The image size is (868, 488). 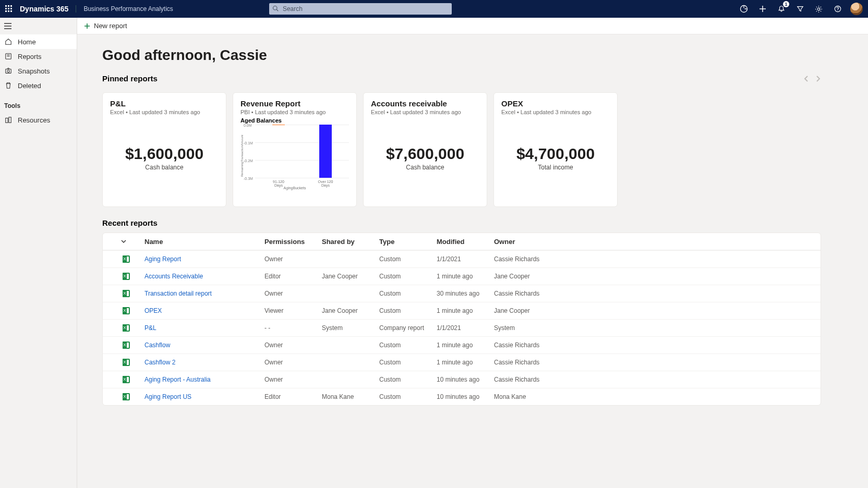 What do you see at coordinates (160, 362) in the screenshot?
I see `report-link: Cashflow 2` at bounding box center [160, 362].